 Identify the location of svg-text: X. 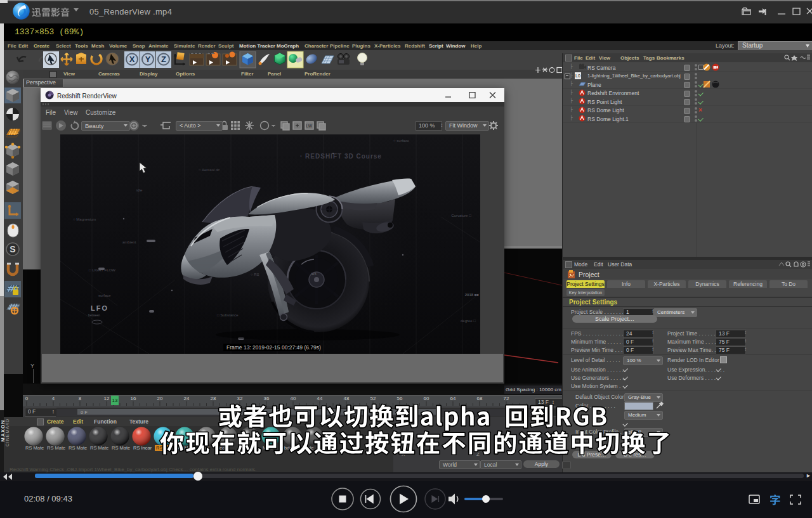
(132, 60).